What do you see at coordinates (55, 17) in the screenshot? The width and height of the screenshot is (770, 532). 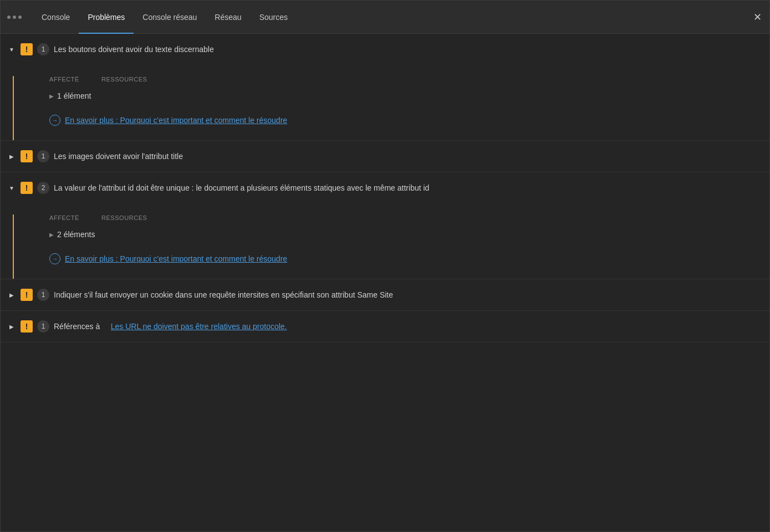 I see `tab-console: Console` at bounding box center [55, 17].